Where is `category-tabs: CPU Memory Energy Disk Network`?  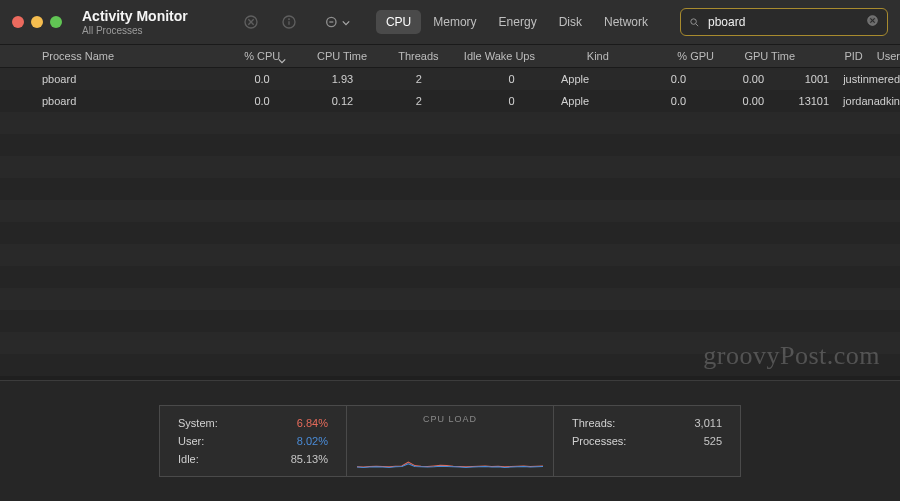 category-tabs: CPU Memory Energy Disk Network is located at coordinates (517, 22).